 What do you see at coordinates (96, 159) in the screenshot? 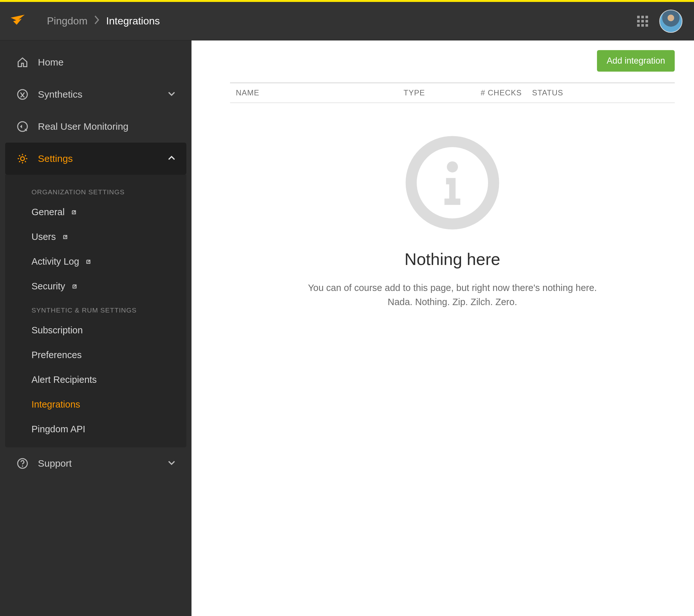
I see `sidebar-item-settings: Settings` at bounding box center [96, 159].